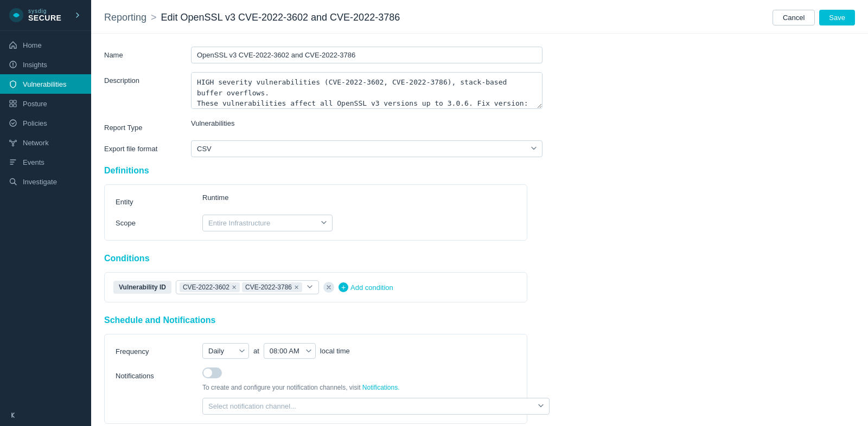  Describe the element at coordinates (36, 143) in the screenshot. I see `sidebar-item-label: Network` at that location.